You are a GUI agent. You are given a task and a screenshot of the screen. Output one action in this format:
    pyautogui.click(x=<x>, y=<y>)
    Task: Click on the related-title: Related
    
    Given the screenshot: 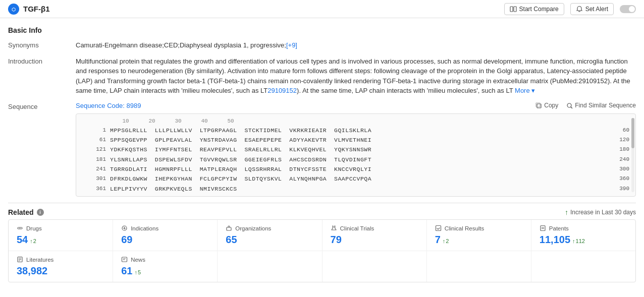 What is the action you would take?
    pyautogui.click(x=21, y=212)
    